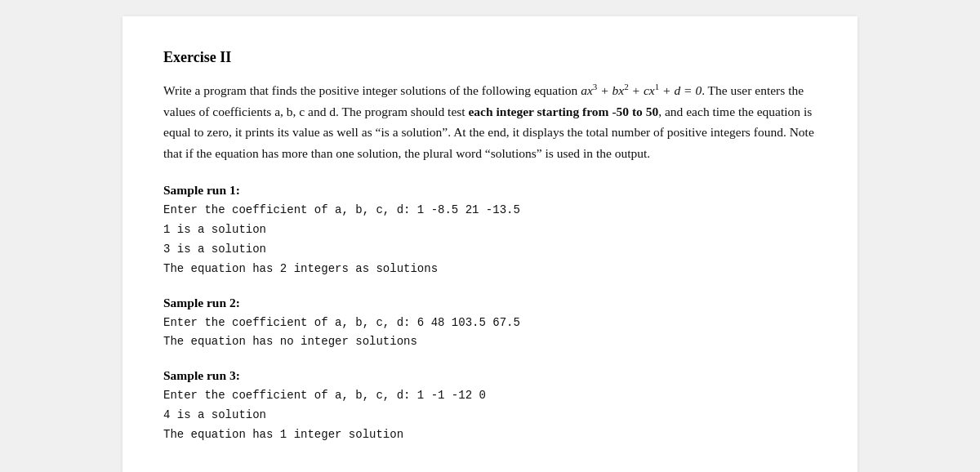  I want to click on sample-run-2: Sample run 2: Enter the coefficient of a…, so click(490, 324).